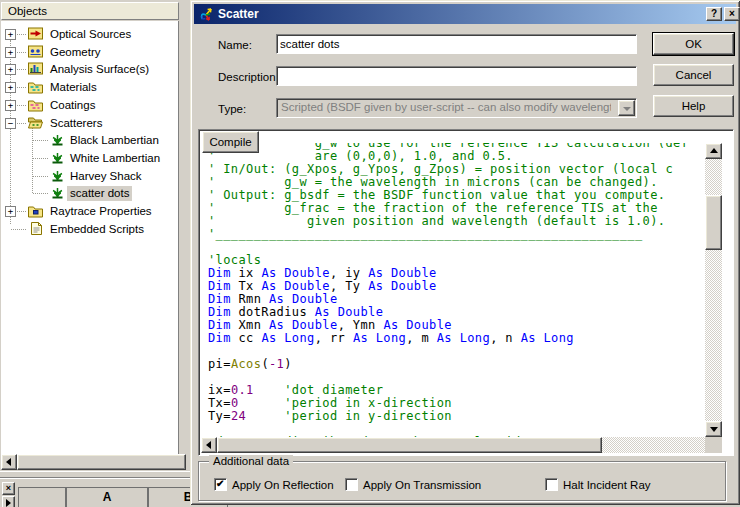  What do you see at coordinates (456, 76) in the screenshot?
I see `description-input` at bounding box center [456, 76].